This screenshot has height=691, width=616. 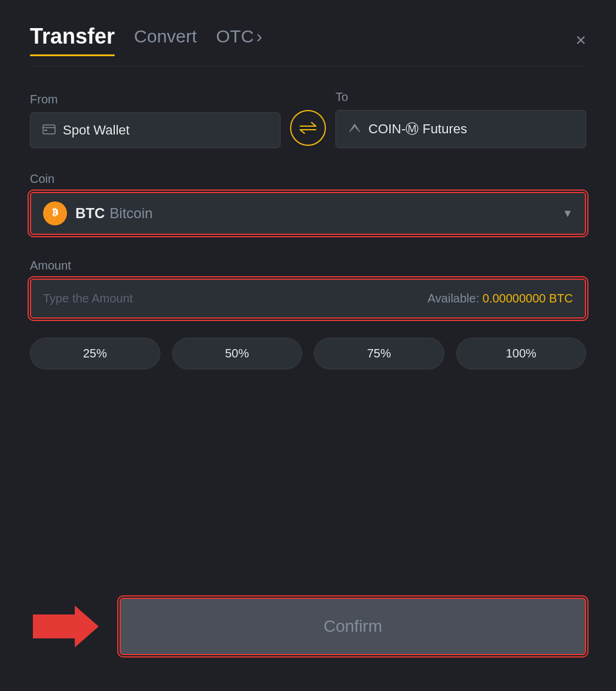 What do you see at coordinates (259, 36) in the screenshot?
I see `chevron-right-icon: ›` at bounding box center [259, 36].